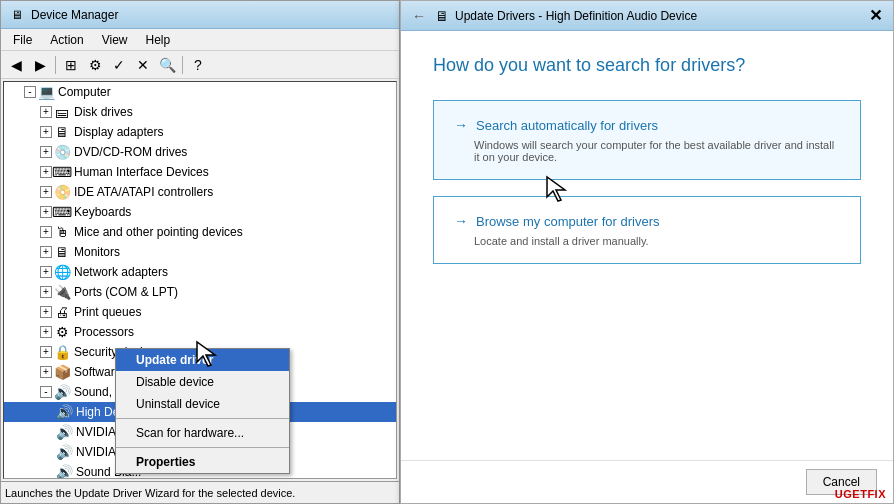 The height and width of the screenshot is (504, 894). Describe the element at coordinates (158, 40) in the screenshot. I see `menu-help: Help` at that location.